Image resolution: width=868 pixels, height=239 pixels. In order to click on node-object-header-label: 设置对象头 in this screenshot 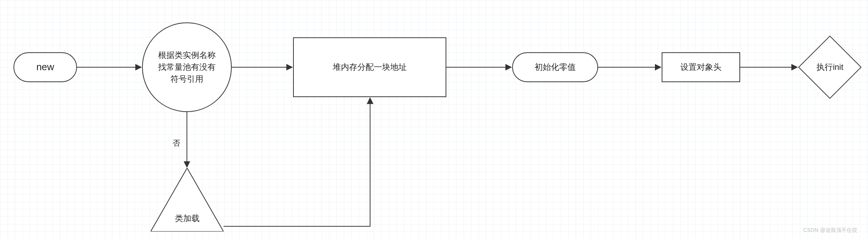, I will do `click(701, 67)`.